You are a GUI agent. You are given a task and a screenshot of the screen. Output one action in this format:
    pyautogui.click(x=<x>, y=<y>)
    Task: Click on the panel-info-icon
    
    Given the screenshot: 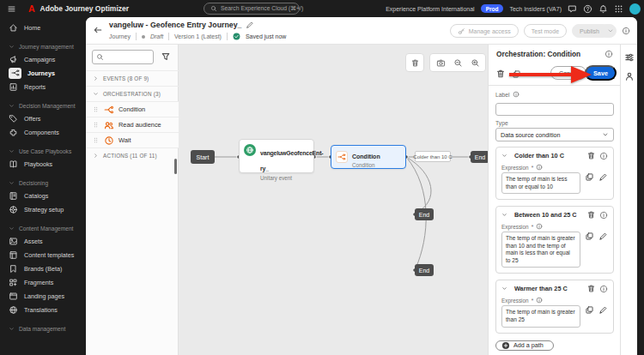 What is the action you would take?
    pyautogui.click(x=609, y=54)
    